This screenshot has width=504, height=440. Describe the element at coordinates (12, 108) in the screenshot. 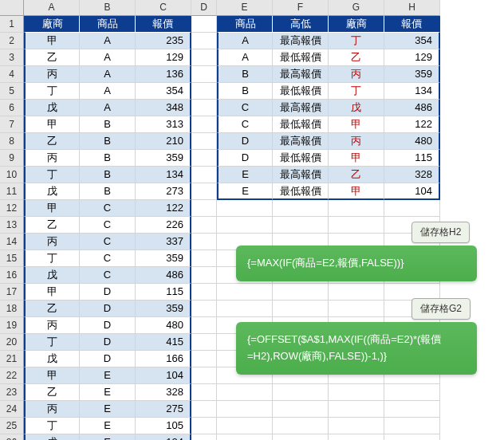

I see `rowhead-6: 6` at that location.